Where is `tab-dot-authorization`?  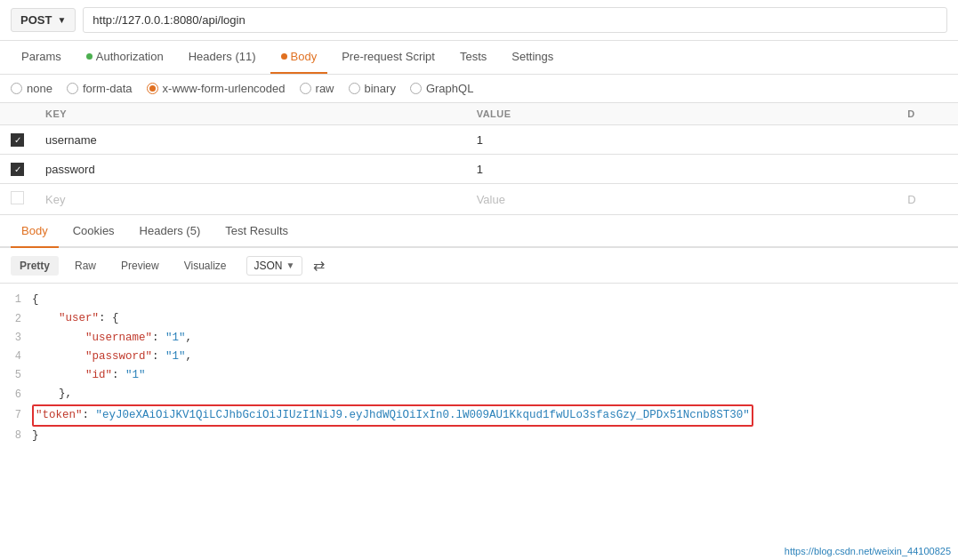 tab-dot-authorization is located at coordinates (89, 57).